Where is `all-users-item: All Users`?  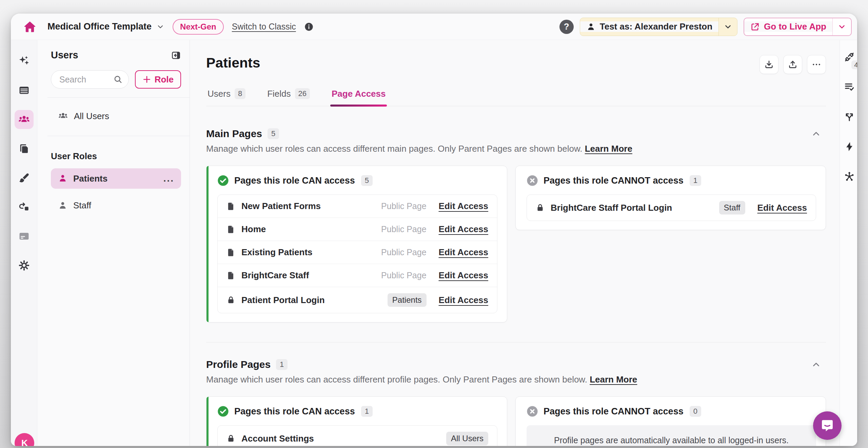 all-users-item: All Users is located at coordinates (116, 116).